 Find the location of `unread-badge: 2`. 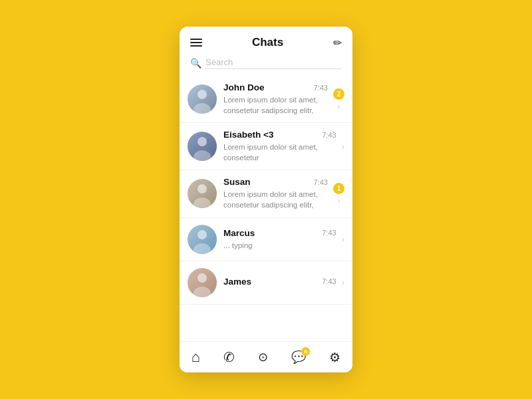

unread-badge: 2 is located at coordinates (339, 94).